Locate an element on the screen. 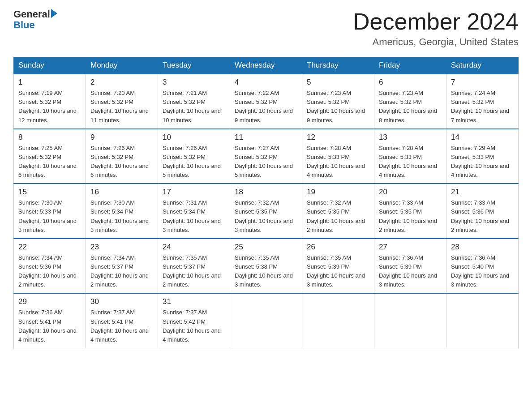 Image resolution: width=532 pixels, height=411 pixels. calendar-cell: 7Sunrise: 7:24 AMSunset: 5:32 PMDaylight… is located at coordinates (483, 101).